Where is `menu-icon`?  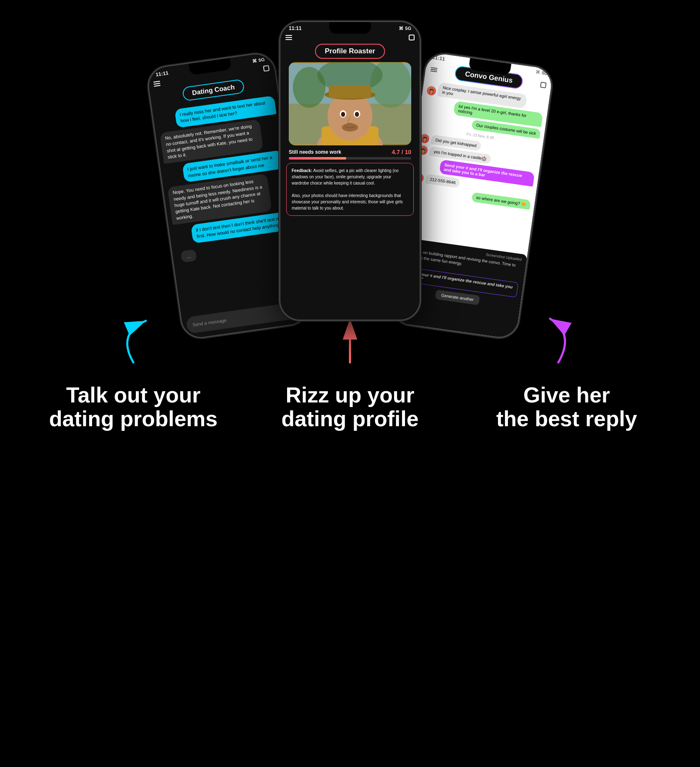 menu-icon is located at coordinates (157, 84).